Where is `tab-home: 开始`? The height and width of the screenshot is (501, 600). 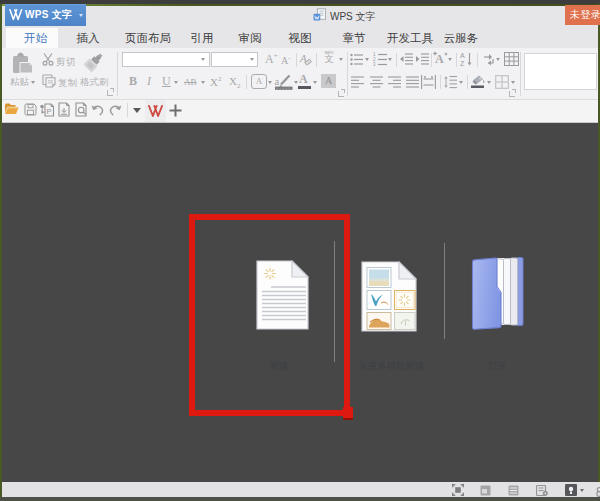 tab-home: 开始 is located at coordinates (32, 38).